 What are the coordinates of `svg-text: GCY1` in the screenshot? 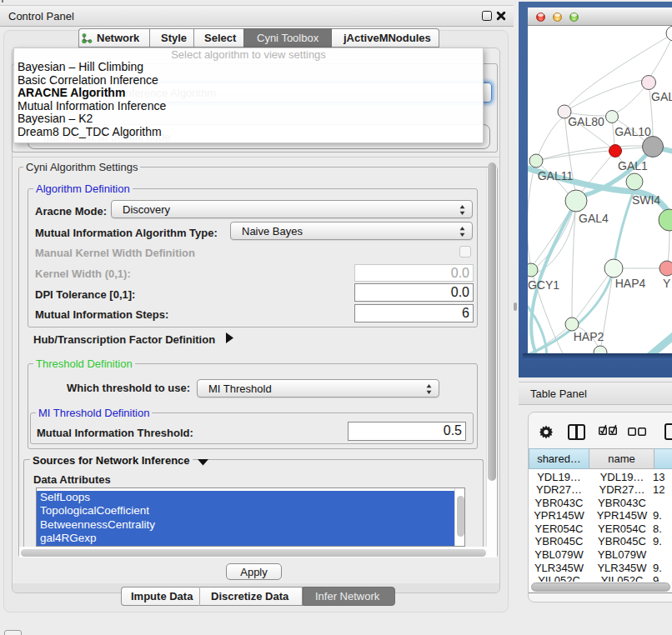 It's located at (544, 285).